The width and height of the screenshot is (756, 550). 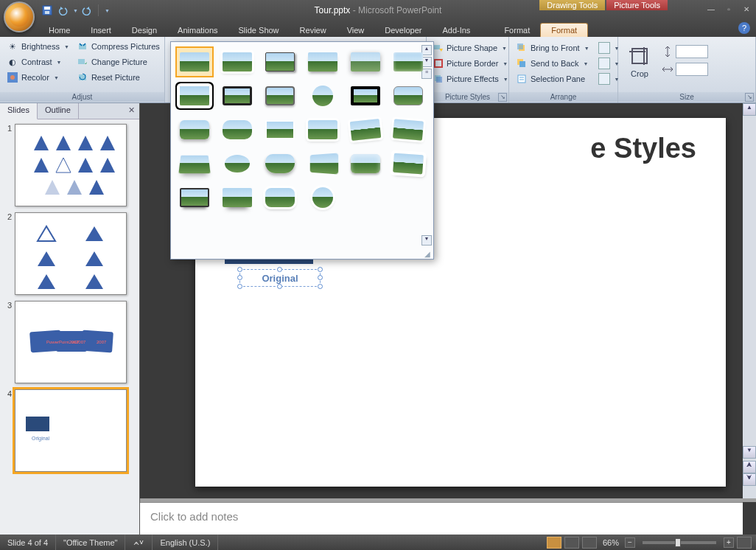 What do you see at coordinates (711, 9) in the screenshot?
I see `minimize-button: —` at bounding box center [711, 9].